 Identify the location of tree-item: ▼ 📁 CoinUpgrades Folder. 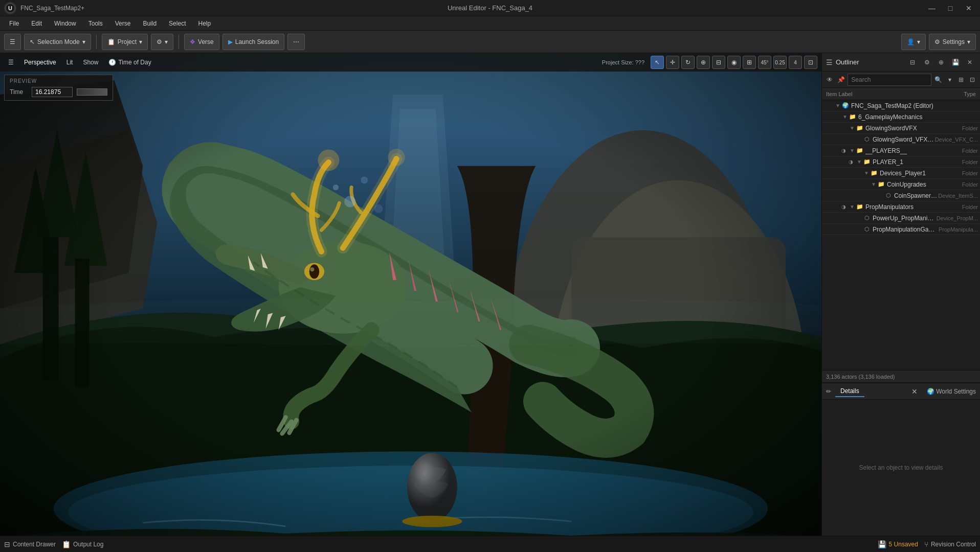
(901, 185).